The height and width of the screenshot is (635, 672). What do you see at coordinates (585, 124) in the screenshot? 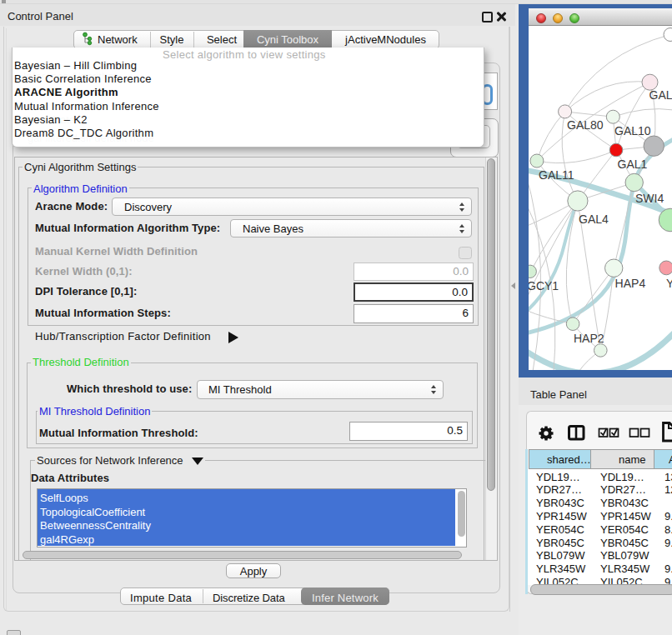
I see `svg-text: GAL80` at bounding box center [585, 124].